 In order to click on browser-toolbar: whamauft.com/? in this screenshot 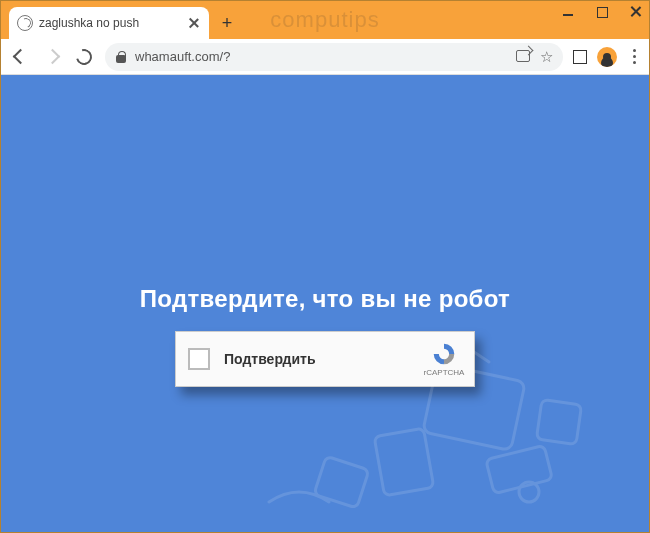, I will do `click(325, 57)`.